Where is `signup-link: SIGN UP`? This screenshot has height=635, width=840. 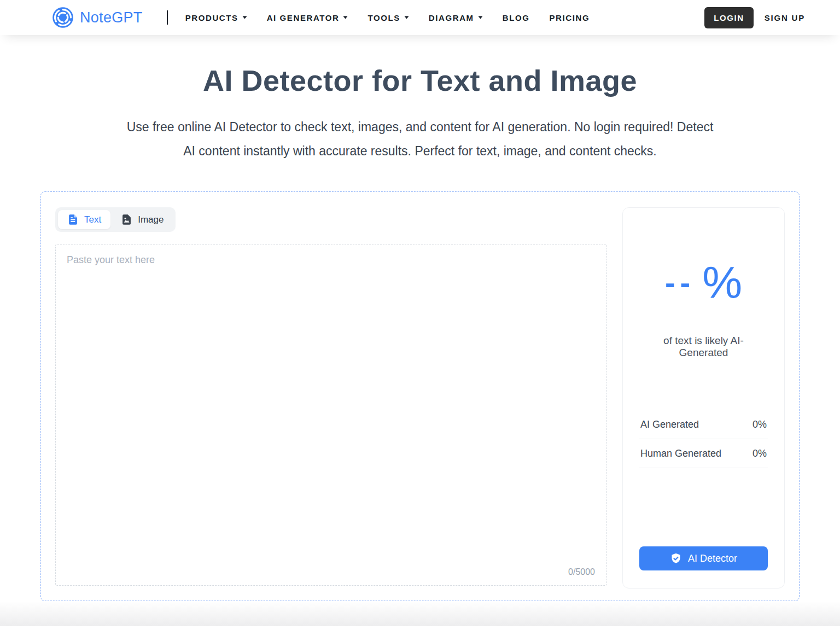 signup-link: SIGN UP is located at coordinates (785, 18).